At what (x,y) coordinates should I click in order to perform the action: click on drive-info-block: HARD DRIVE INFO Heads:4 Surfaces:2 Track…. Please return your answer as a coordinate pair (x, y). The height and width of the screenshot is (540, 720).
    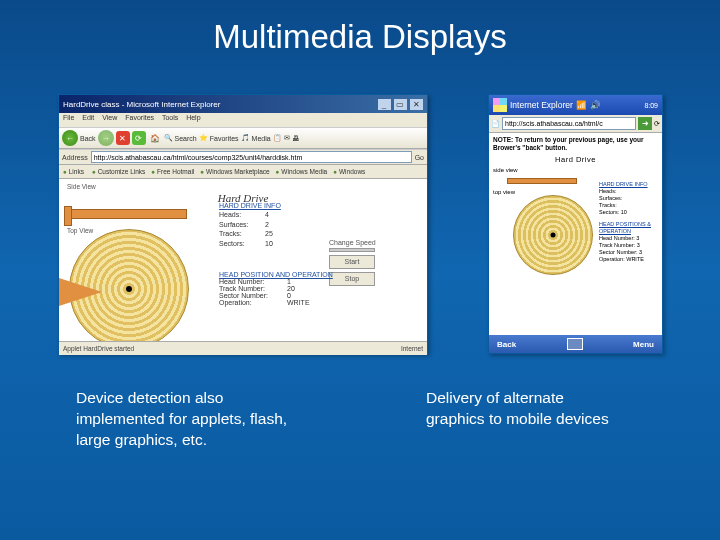
    Looking at the image, I should click on (250, 224).